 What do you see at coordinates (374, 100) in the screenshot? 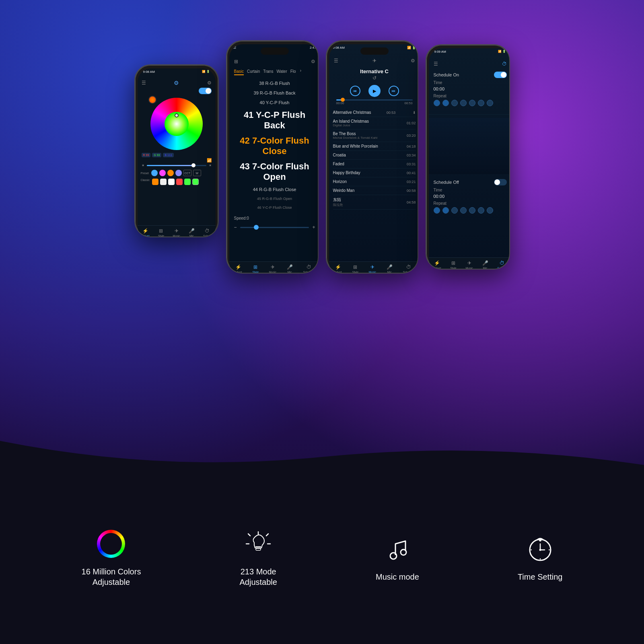
I see `phone3-progress-track` at bounding box center [374, 100].